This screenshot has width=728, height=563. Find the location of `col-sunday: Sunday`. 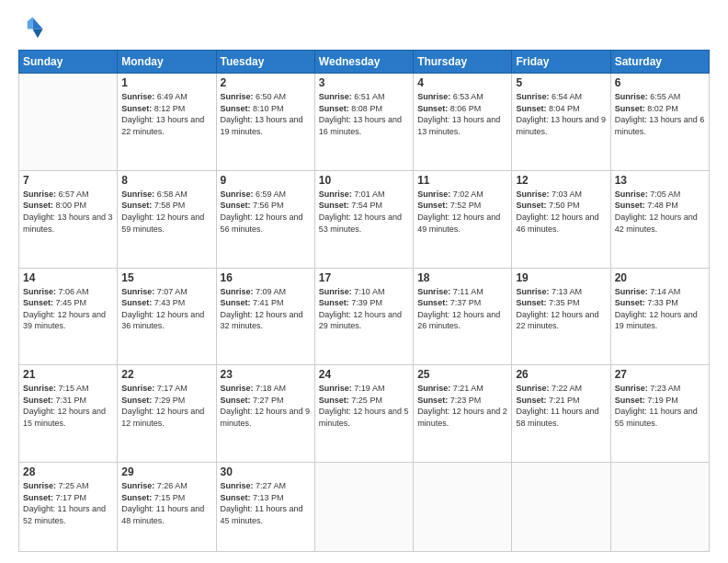

col-sunday: Sunday is located at coordinates (68, 63).